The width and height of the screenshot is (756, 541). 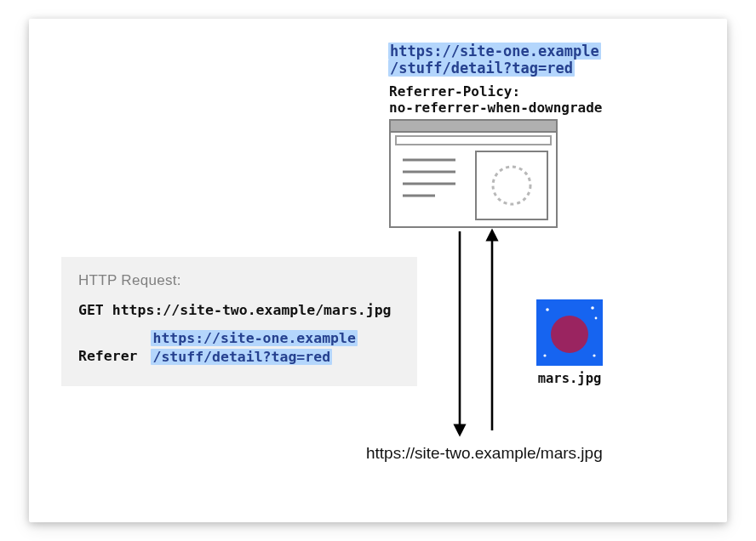 What do you see at coordinates (239, 322) in the screenshot?
I see `http-request-box: HTTP Request: GET https://site-two.examp…` at bounding box center [239, 322].